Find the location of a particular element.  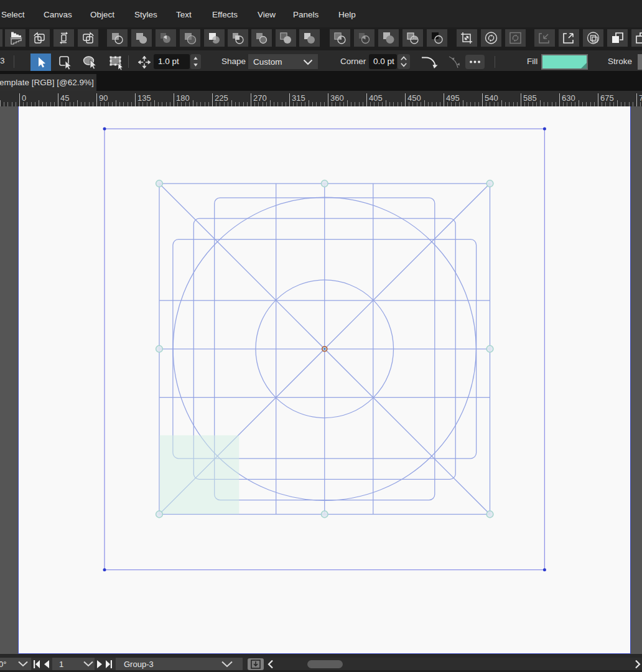

svg-text: 720 is located at coordinates (641, 98).